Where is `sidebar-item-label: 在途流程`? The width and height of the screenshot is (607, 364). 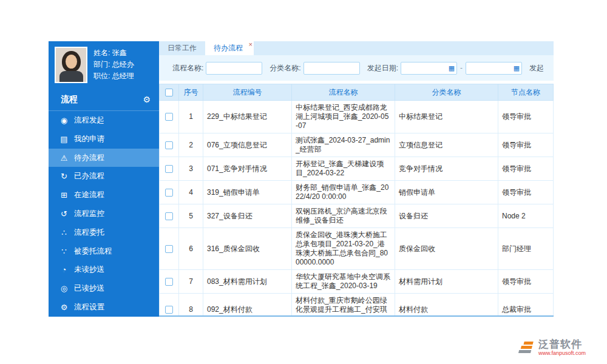 sidebar-item-label: 在途流程 is located at coordinates (89, 195).